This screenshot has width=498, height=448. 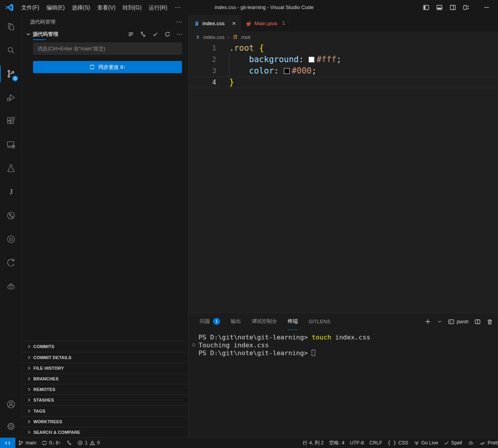 I want to click on scm-section-header: 源代码管理 ⋯, so click(x=105, y=34).